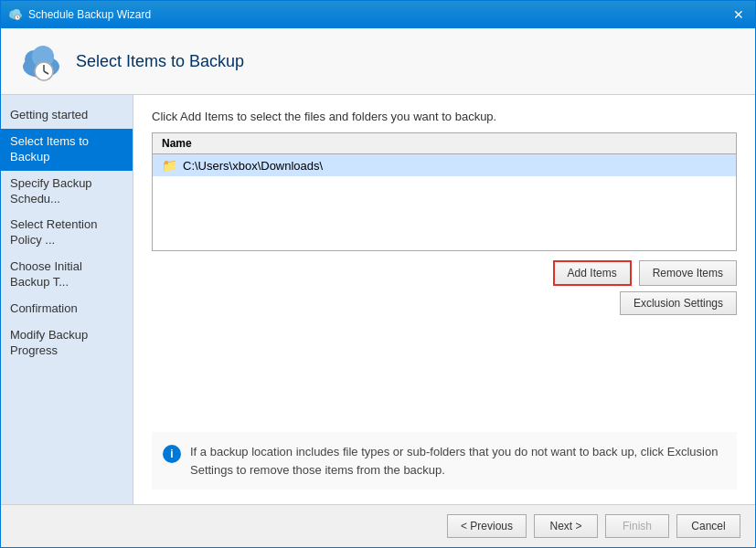 The image size is (756, 548). What do you see at coordinates (67, 309) in the screenshot?
I see `sidebar-item-confirmation: Confirmation` at bounding box center [67, 309].